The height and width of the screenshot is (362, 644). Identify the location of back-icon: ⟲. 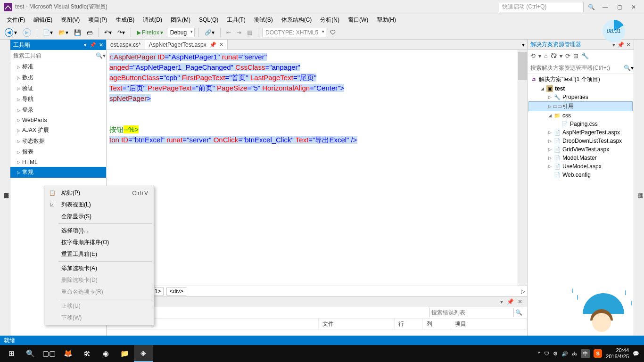
(533, 56).